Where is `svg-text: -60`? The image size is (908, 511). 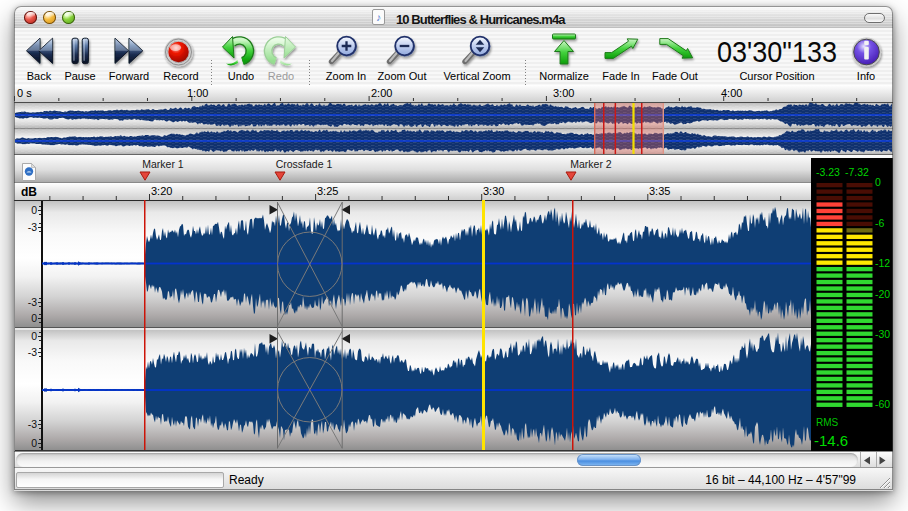 svg-text: -60 is located at coordinates (882, 404).